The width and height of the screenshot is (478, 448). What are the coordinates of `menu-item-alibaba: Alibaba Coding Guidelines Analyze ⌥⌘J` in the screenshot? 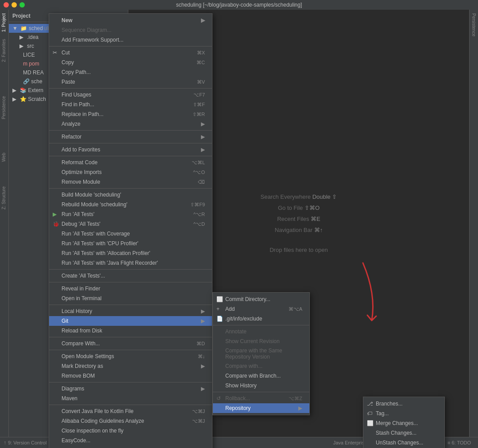 It's located at (131, 421).